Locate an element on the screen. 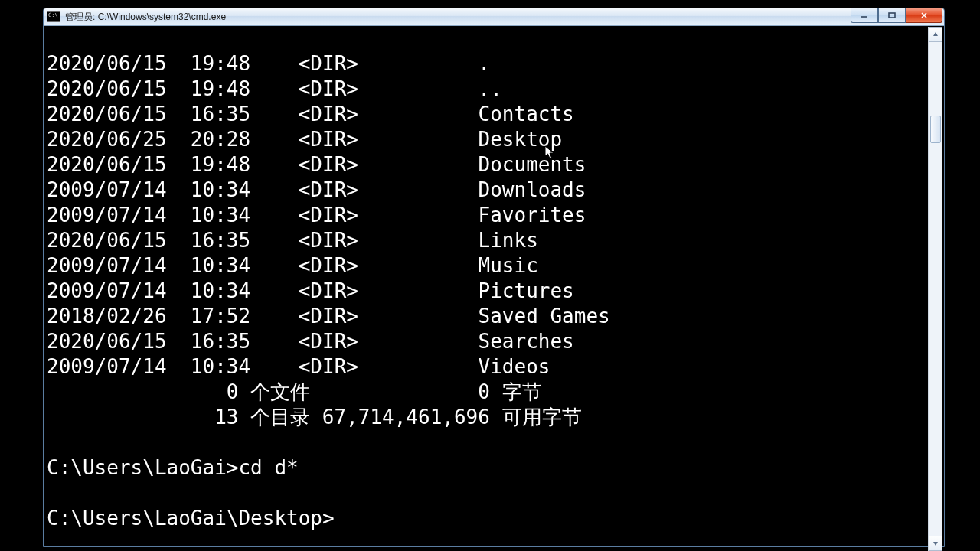 This screenshot has width=980, height=551. vertical-scroll-track is located at coordinates (936, 289).